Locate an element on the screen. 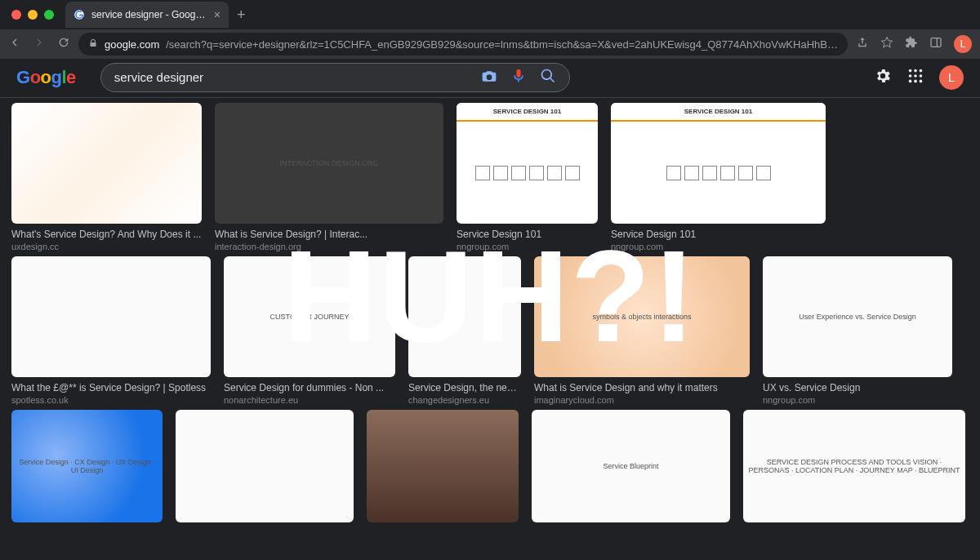 The width and height of the screenshot is (980, 560). image-result: INTERACTION DESIGN.ORGWhat is Service De… is located at coordinates (329, 177).